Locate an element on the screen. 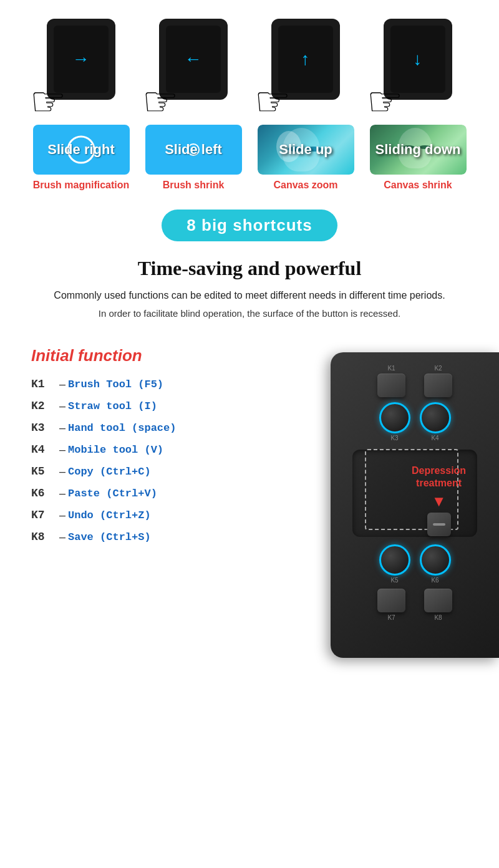 The image size is (499, 868). k5-dial is located at coordinates (395, 560).